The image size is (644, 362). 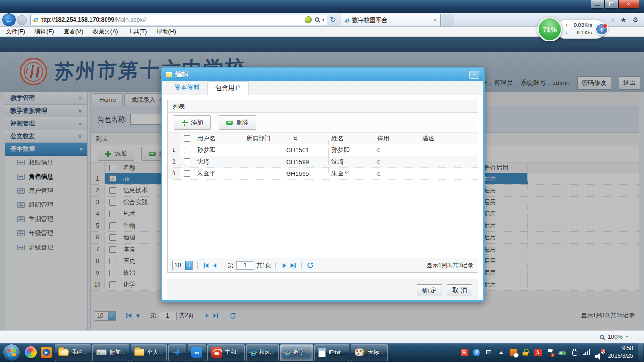 I want to click on dialog-tabstrip: 资本资料包含用户, so click(x=322, y=88).